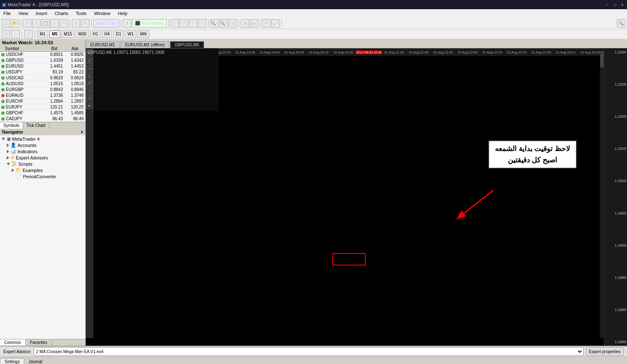  Describe the element at coordinates (308, 351) in the screenshot. I see `ea-select: 2 MA Crosses Mega filter EA V1.ex4` at that location.